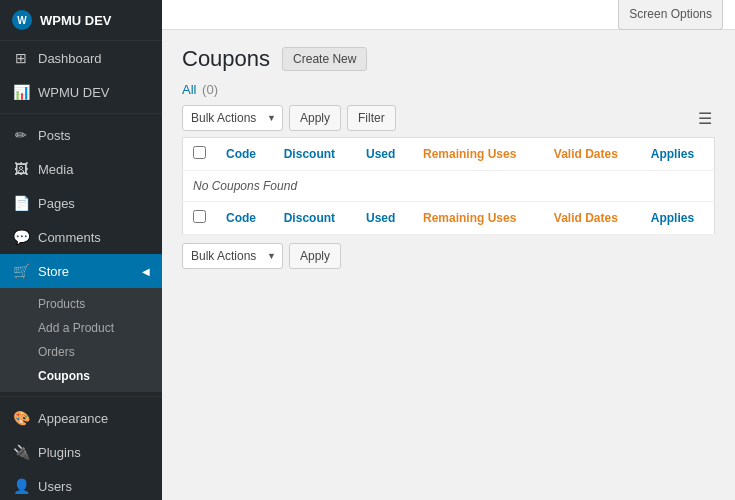 The width and height of the screenshot is (735, 500). What do you see at coordinates (21, 169) in the screenshot?
I see `media-icon: 🖼` at bounding box center [21, 169].